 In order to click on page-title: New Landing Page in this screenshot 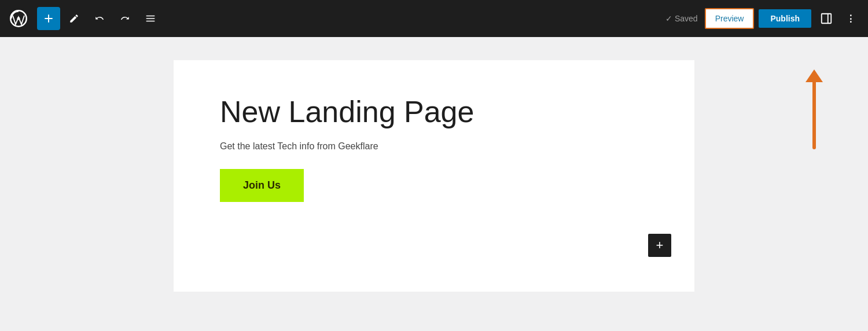, I will do `click(434, 112)`.